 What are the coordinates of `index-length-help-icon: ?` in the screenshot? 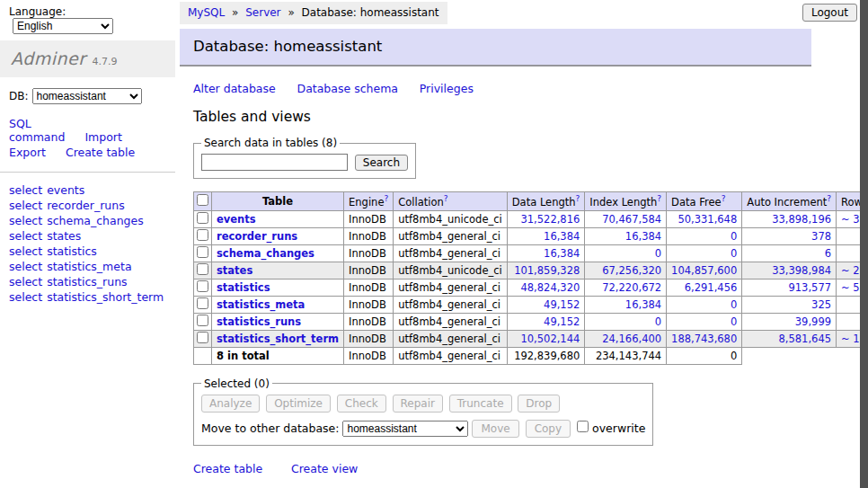 It's located at (660, 199).